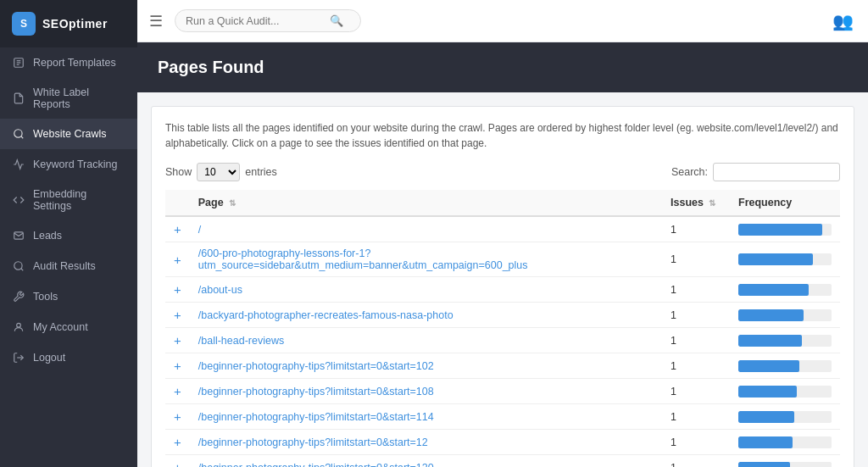  What do you see at coordinates (426, 392) in the screenshot?
I see `page-cell-6: /beginner-photography-tips?limitstart=0&…` at bounding box center [426, 392].